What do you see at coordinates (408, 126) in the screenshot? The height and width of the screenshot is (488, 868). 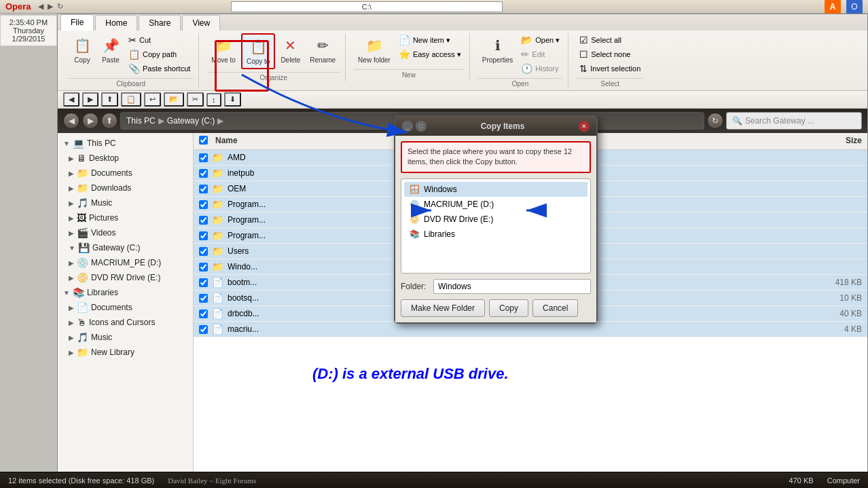 I see `dialog-minimize-btn: _` at bounding box center [408, 126].